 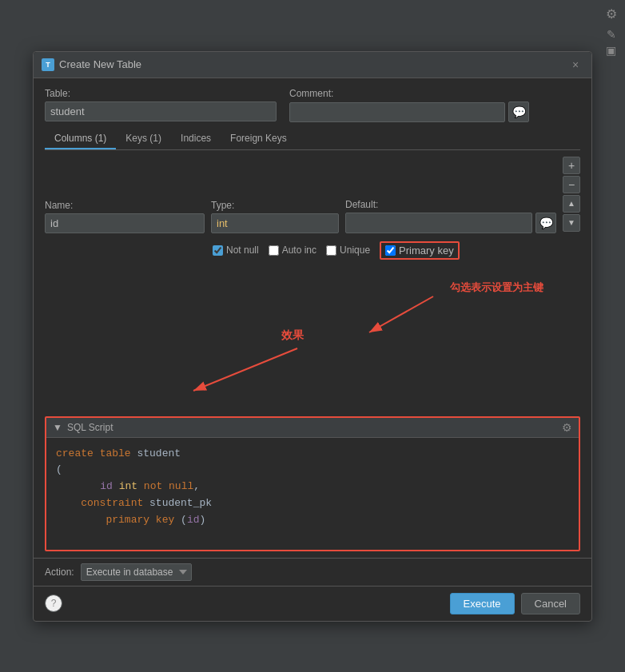 What do you see at coordinates (312, 105) in the screenshot?
I see `table-comment-row: Table: Comment: 💬` at bounding box center [312, 105].